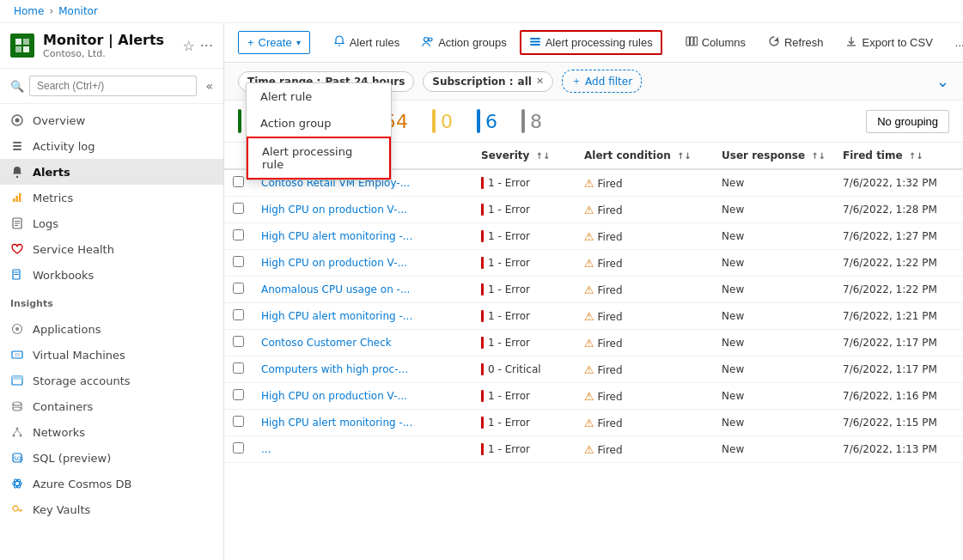  I want to click on alert-name-link: ..., so click(266, 449).